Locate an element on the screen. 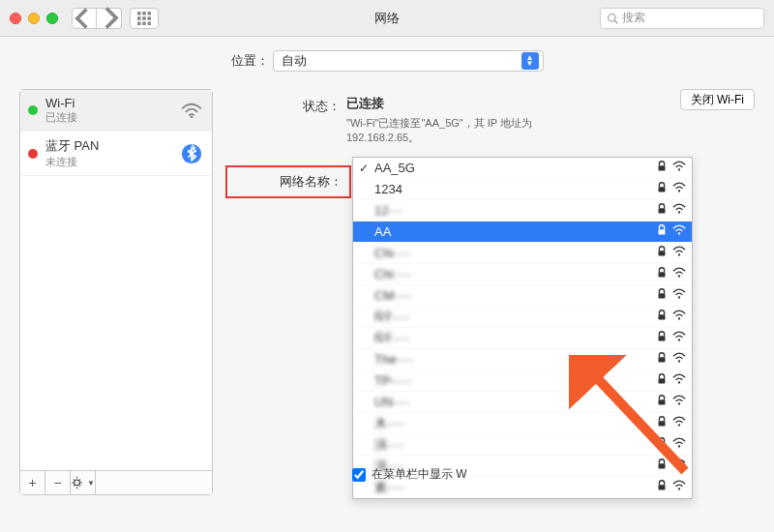 The height and width of the screenshot is (532, 774). location-row: 位置： 自动 ▲▼ is located at coordinates (387, 63).